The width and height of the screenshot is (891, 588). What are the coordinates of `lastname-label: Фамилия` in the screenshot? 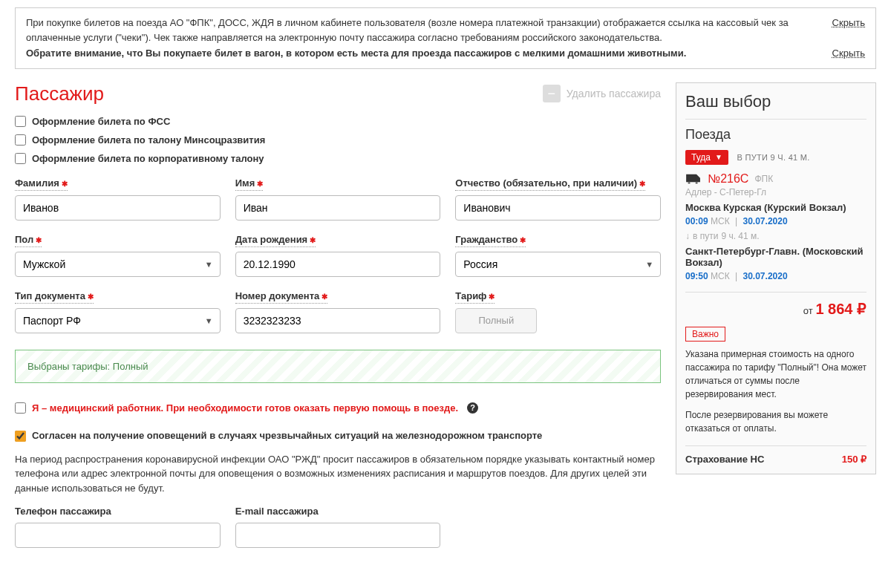 It's located at (42, 184).